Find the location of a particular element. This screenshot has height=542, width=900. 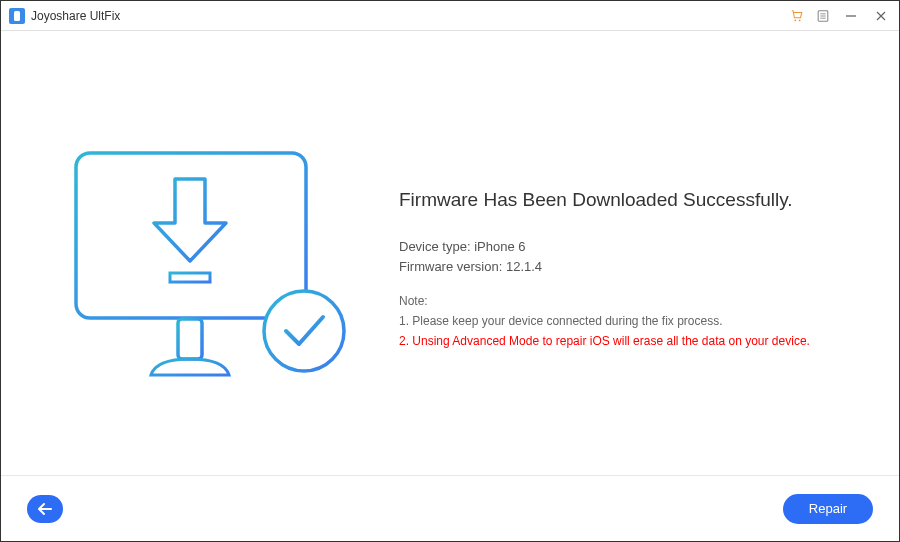

app-logo-icon is located at coordinates (17, 16).